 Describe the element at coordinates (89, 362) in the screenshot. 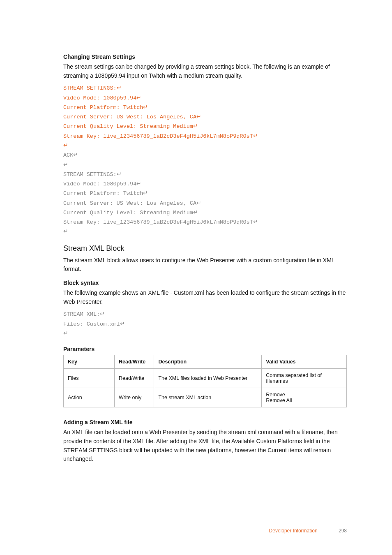

I see `col-key-header: Key` at that location.